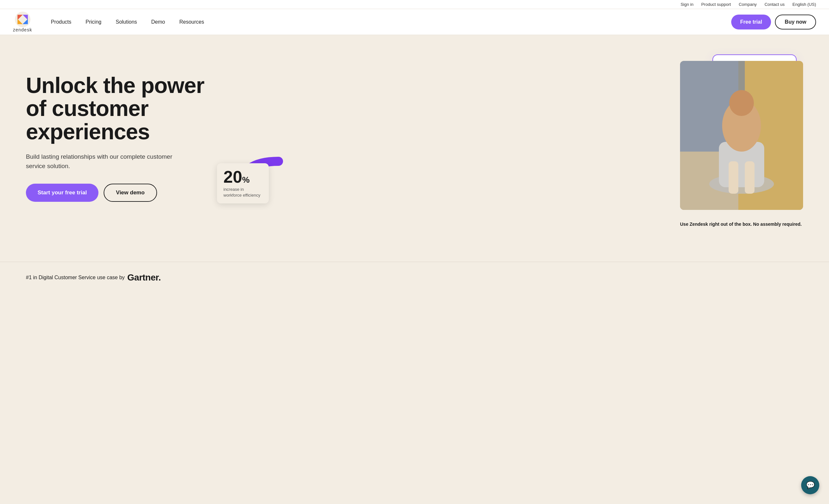 This screenshot has width=829, height=504. I want to click on stat-percent: %, so click(246, 180).